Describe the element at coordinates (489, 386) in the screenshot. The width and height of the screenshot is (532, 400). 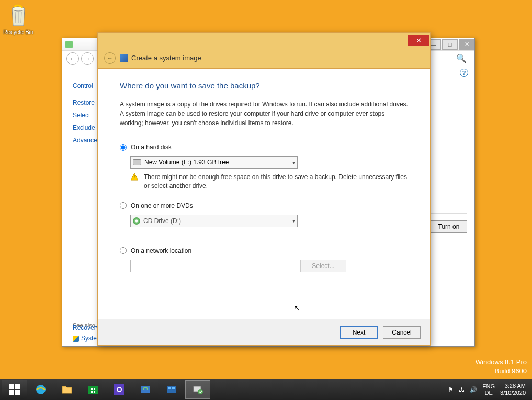
I see `lang-primary: ENG` at that location.